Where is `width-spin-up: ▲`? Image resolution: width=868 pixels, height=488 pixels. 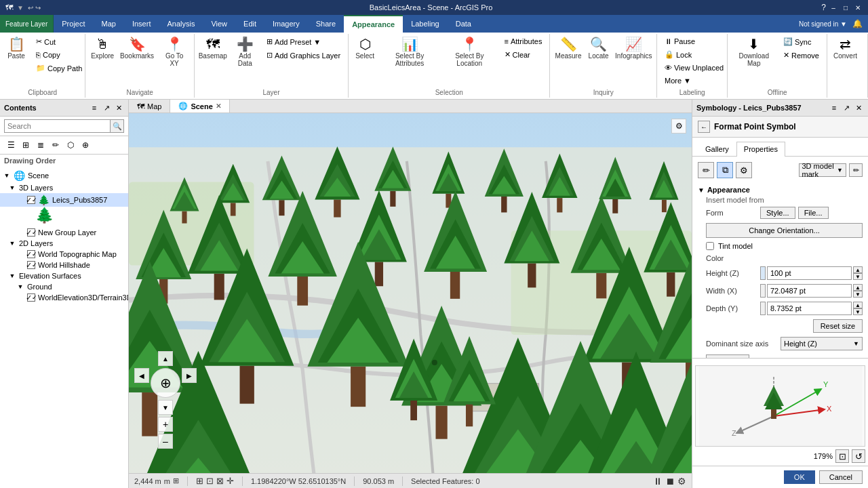
width-spin-up: ▲ is located at coordinates (858, 287).